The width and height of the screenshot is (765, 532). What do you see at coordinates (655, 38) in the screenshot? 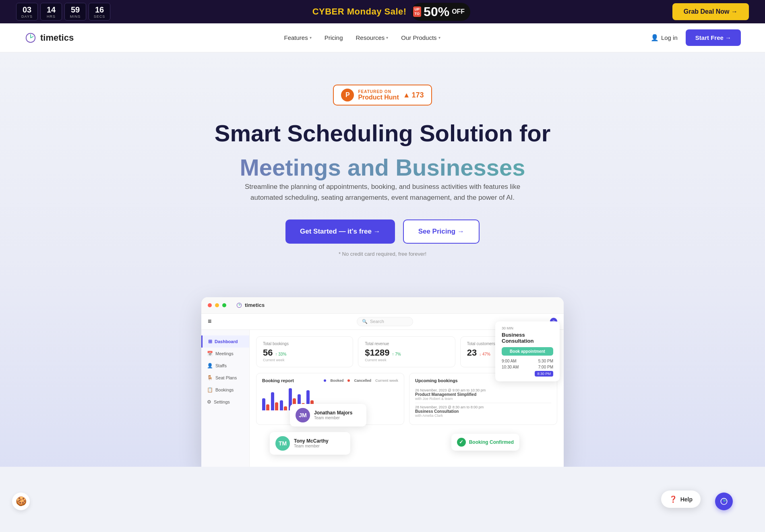
I see `user-icon: 👤` at bounding box center [655, 38].